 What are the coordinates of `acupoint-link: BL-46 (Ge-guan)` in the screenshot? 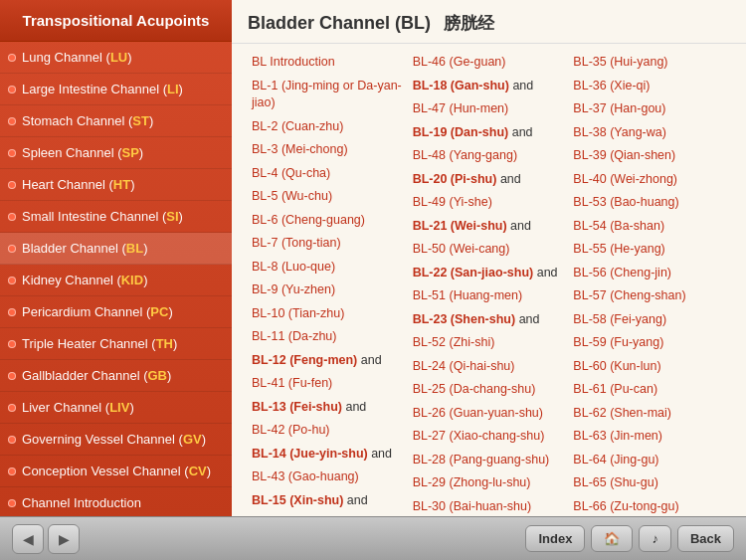 It's located at (460, 62).